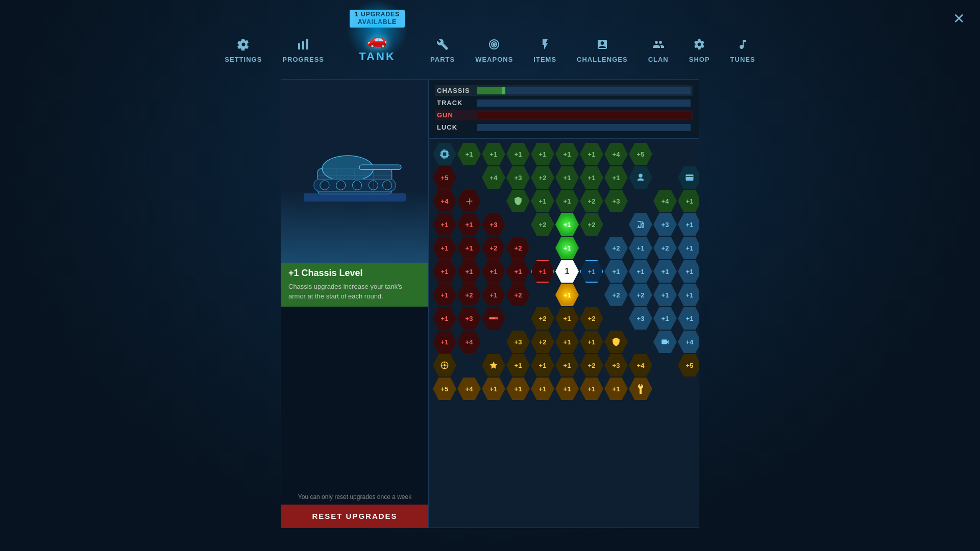  Describe the element at coordinates (592, 271) in the screenshot. I see `hex-blue-special: +1` at that location.